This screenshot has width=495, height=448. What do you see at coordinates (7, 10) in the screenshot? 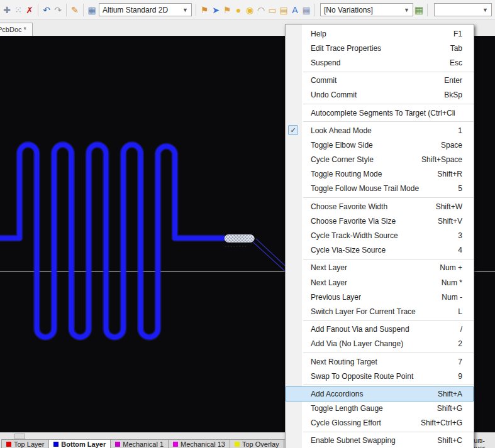
I see `move-component-icon: ✚` at bounding box center [7, 10].